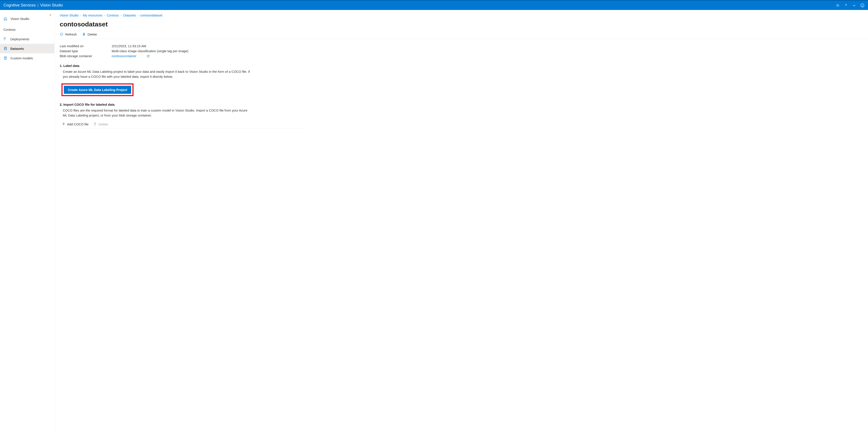 The height and width of the screenshot is (434, 868). Describe the element at coordinates (97, 90) in the screenshot. I see `highlight-annotation: Create Azure ML Data Labeling Project` at that location.